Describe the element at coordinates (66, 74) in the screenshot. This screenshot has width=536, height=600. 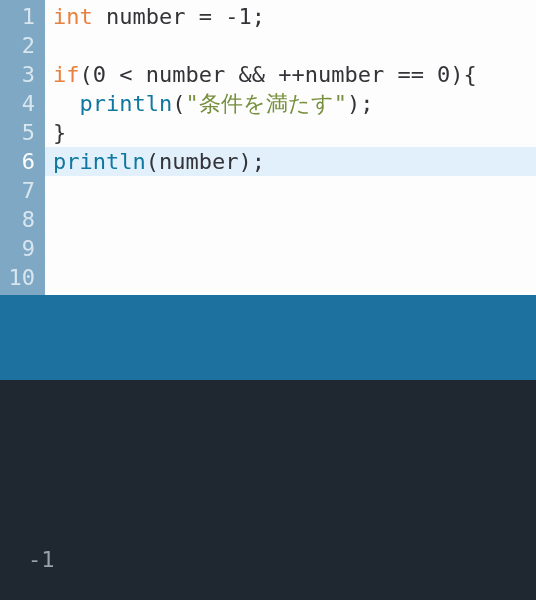
I see `code-token: if` at that location.